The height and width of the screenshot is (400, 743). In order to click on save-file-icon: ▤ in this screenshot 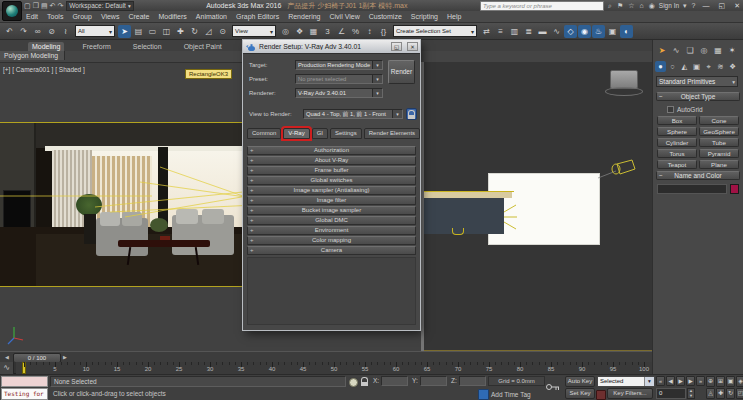, I will do `click(44, 6)`.